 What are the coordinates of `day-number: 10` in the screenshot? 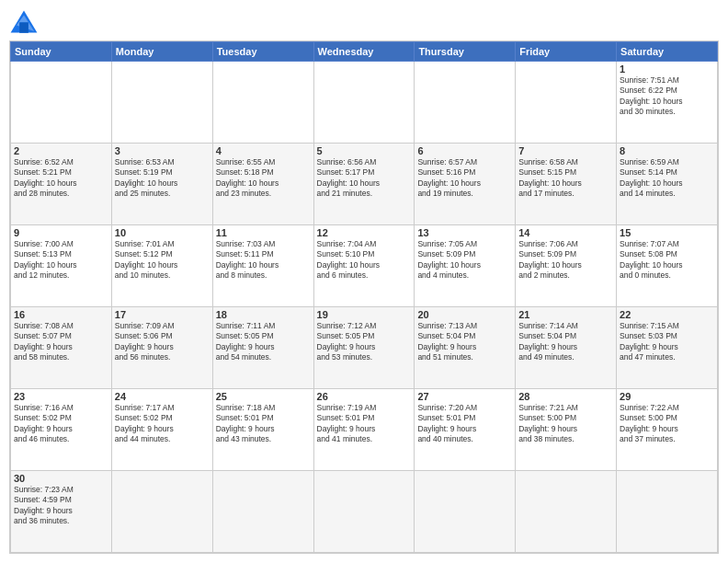 It's located at (162, 233).